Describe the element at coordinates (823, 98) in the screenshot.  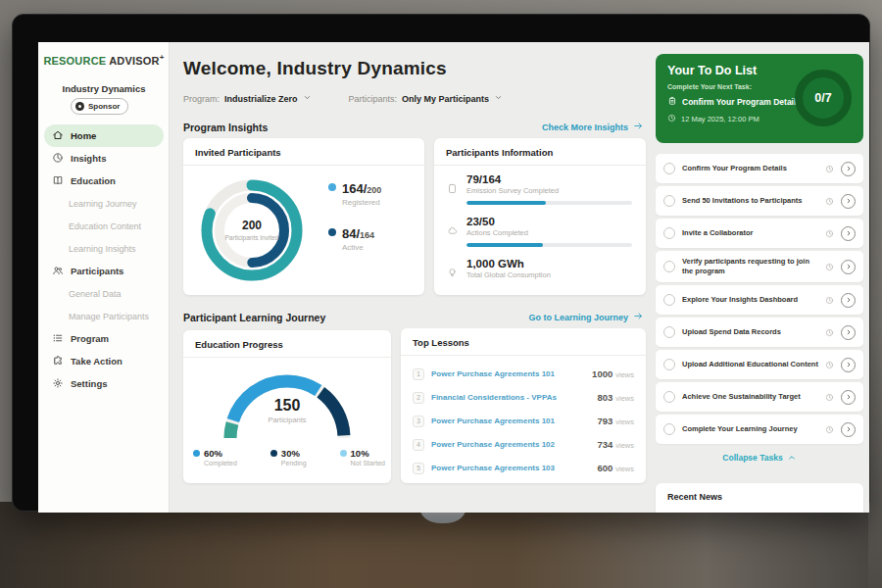
I see `todo-progress-ring: 0/7` at that location.